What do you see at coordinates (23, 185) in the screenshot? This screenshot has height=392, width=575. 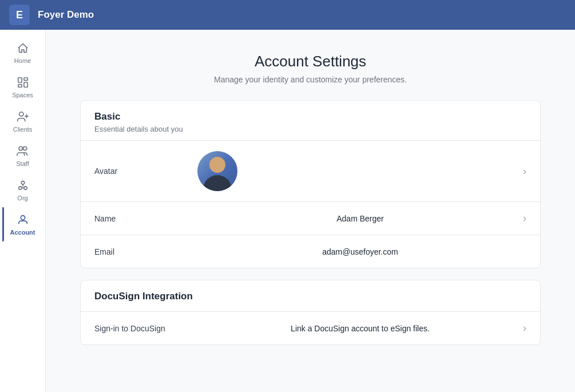 I see `org-icon` at bounding box center [23, 185].